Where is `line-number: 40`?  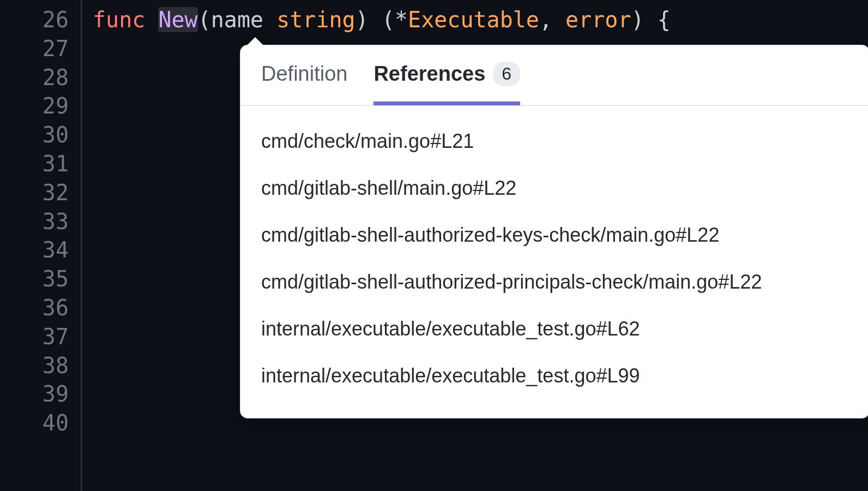
line-number: 40 is located at coordinates (40, 423).